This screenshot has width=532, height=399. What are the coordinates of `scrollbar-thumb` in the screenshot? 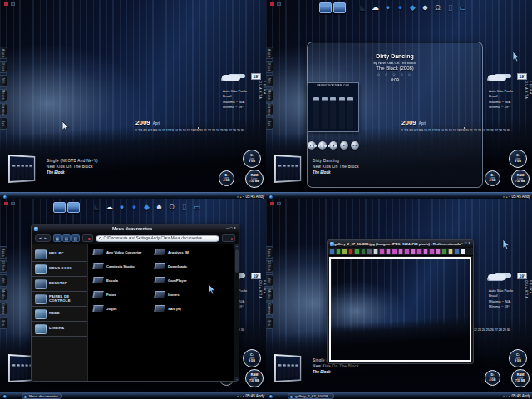 It's located at (238, 261).